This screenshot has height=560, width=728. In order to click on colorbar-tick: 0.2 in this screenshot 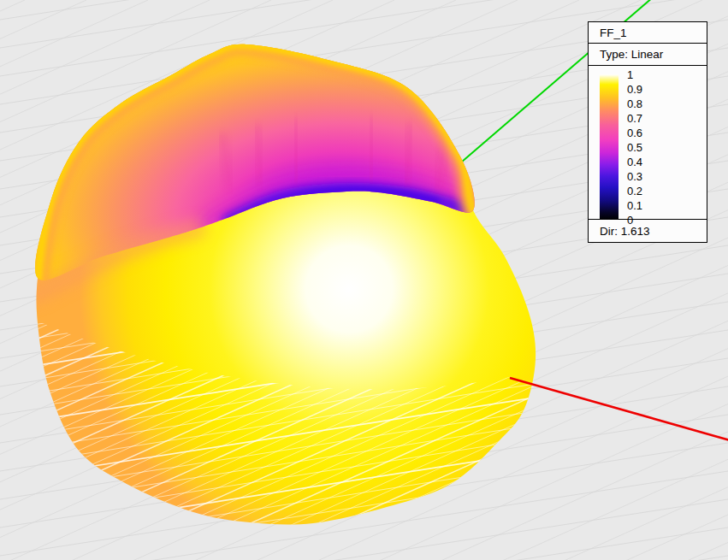, I will do `click(653, 192)`.